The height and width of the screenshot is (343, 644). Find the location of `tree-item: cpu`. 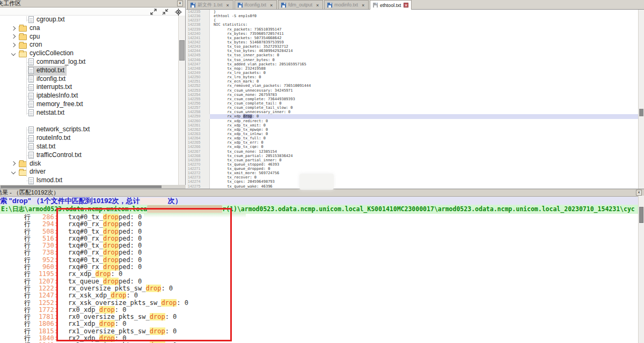

tree-item: cpu is located at coordinates (89, 37).